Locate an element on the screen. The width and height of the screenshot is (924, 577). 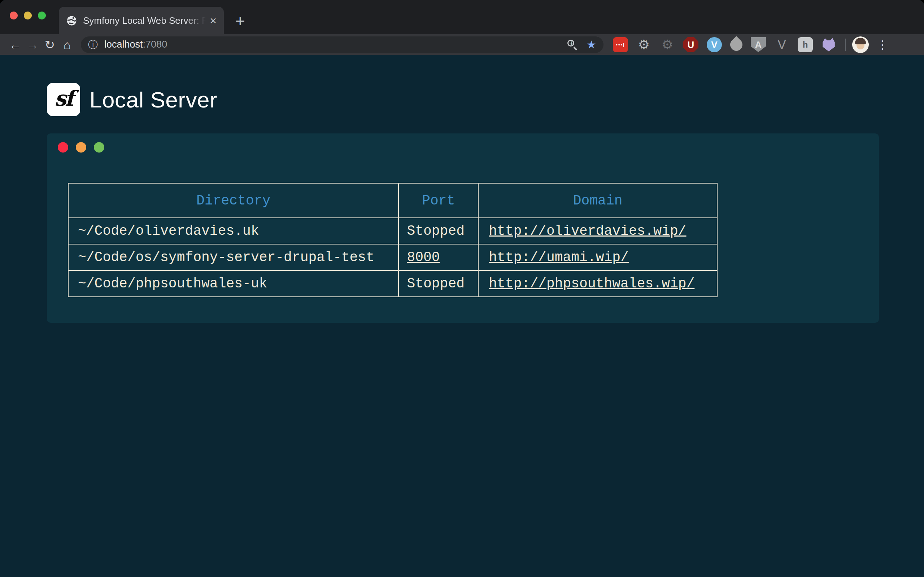
back-icon: ← is located at coordinates (15, 45).